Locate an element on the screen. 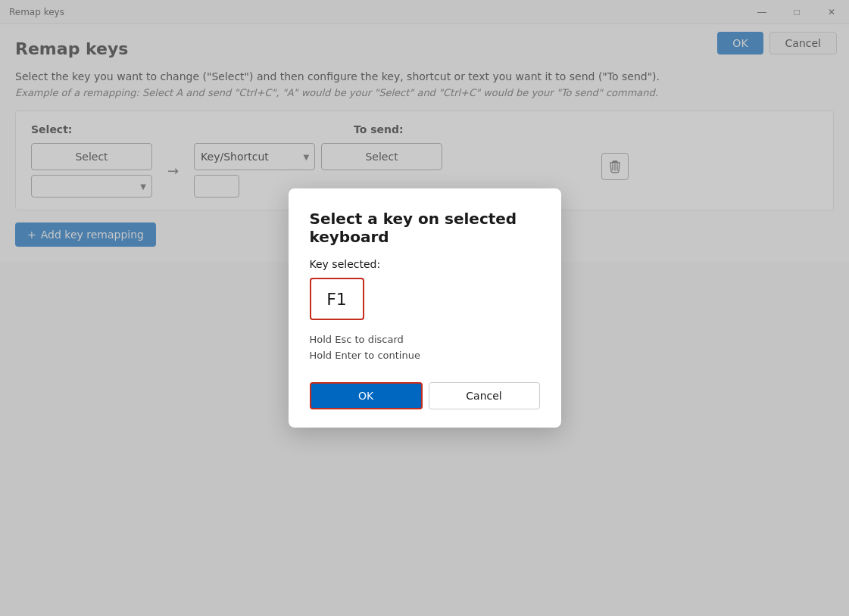  dialog-cancel-button: Cancel is located at coordinates (485, 396).